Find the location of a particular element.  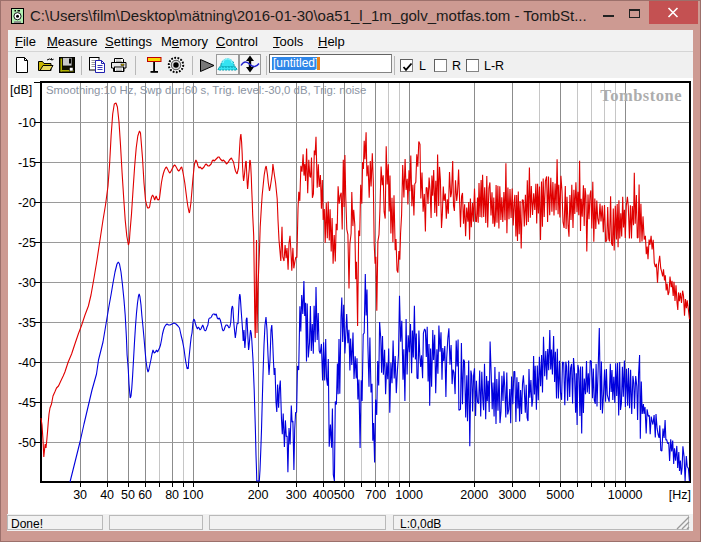

svg-text: 500 is located at coordinates (344, 495).